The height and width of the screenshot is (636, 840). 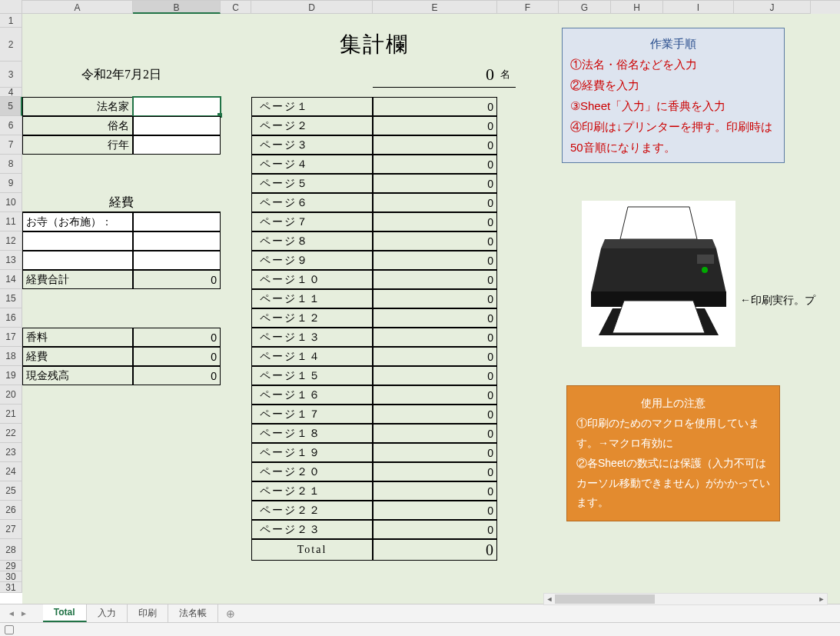 What do you see at coordinates (11, 550) in the screenshot?
I see `row-header-28: 28` at bounding box center [11, 550].